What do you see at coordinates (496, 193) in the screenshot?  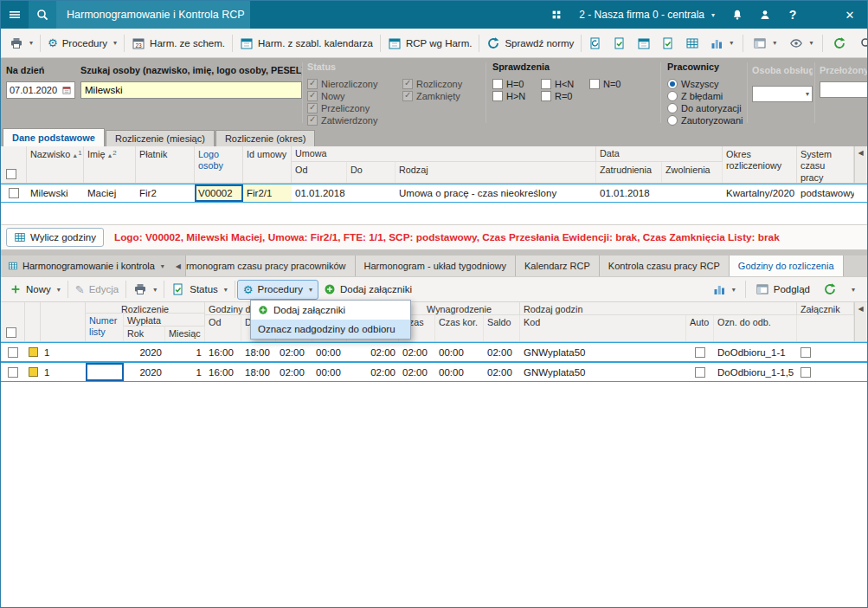 I see `cell-rodzaj: Umowa o pracę - czas nieokreślony` at bounding box center [496, 193].